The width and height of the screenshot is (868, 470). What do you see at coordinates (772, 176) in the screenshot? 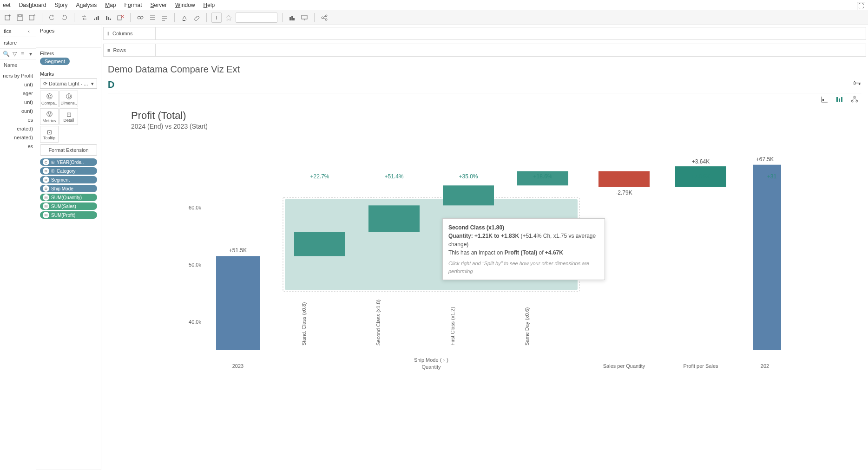
I see `svg-text: +31` at bounding box center [772, 176].